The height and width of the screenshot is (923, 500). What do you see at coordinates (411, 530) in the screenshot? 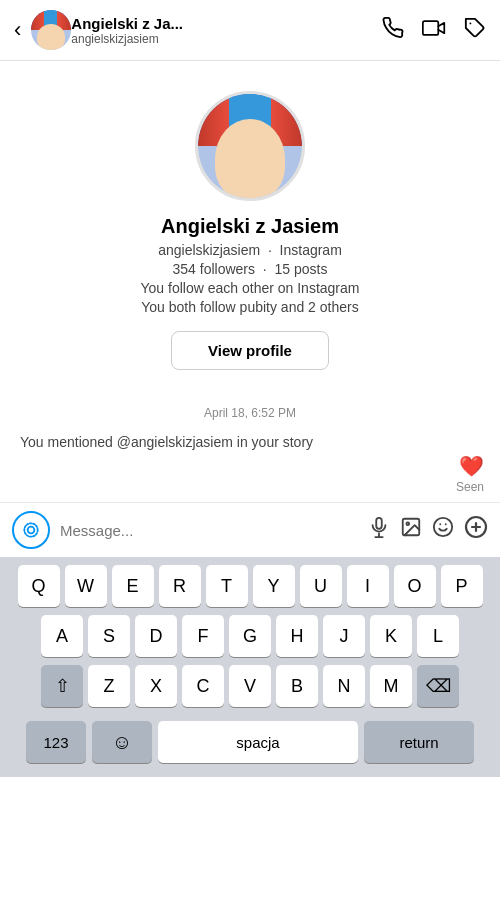
I see `gallery-icon` at bounding box center [411, 530].